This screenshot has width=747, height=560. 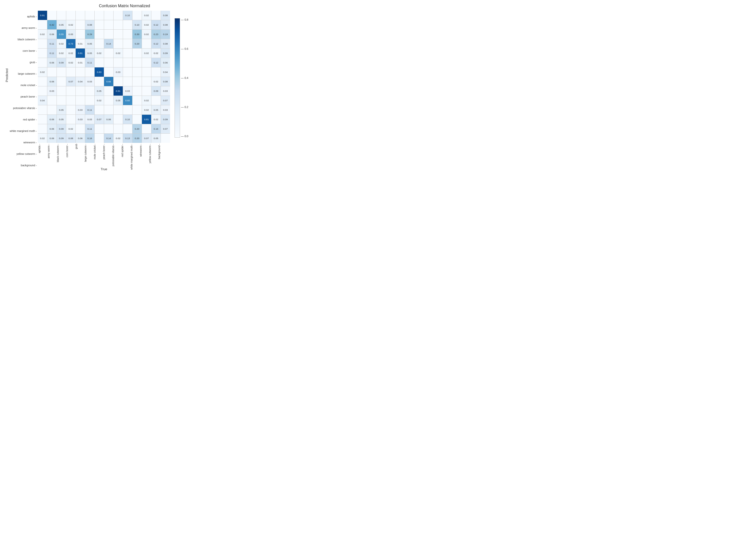 I want to click on row-label: army worm -, so click(x=23, y=28).